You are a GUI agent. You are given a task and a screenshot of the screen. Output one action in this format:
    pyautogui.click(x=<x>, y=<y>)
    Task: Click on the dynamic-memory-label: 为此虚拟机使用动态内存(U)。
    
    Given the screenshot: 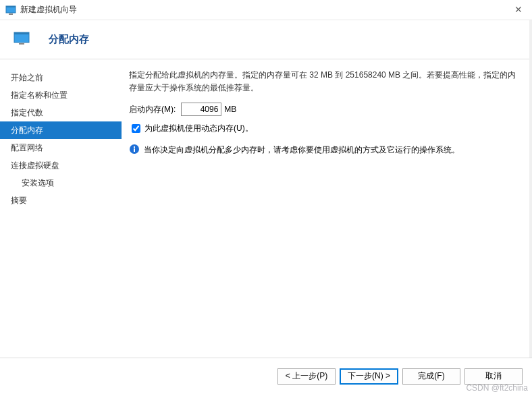 What is the action you would take?
    pyautogui.click(x=198, y=128)
    